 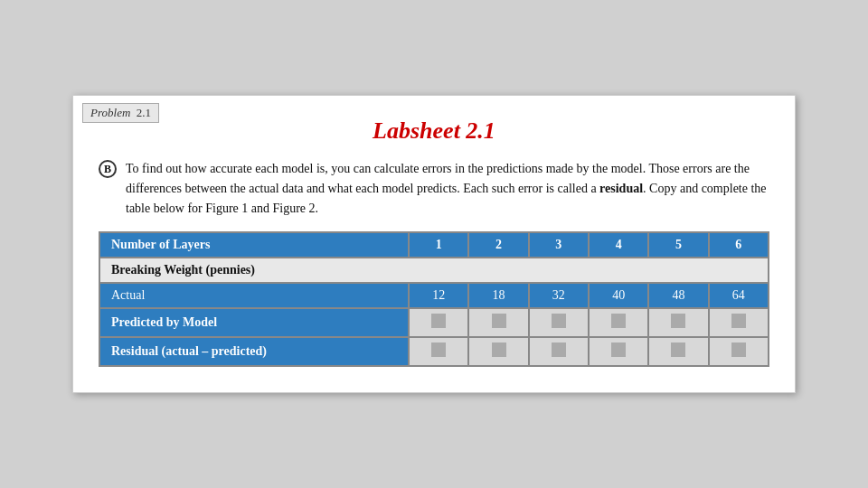 What do you see at coordinates (498, 245) in the screenshot?
I see `header-col-2: 2` at bounding box center [498, 245].